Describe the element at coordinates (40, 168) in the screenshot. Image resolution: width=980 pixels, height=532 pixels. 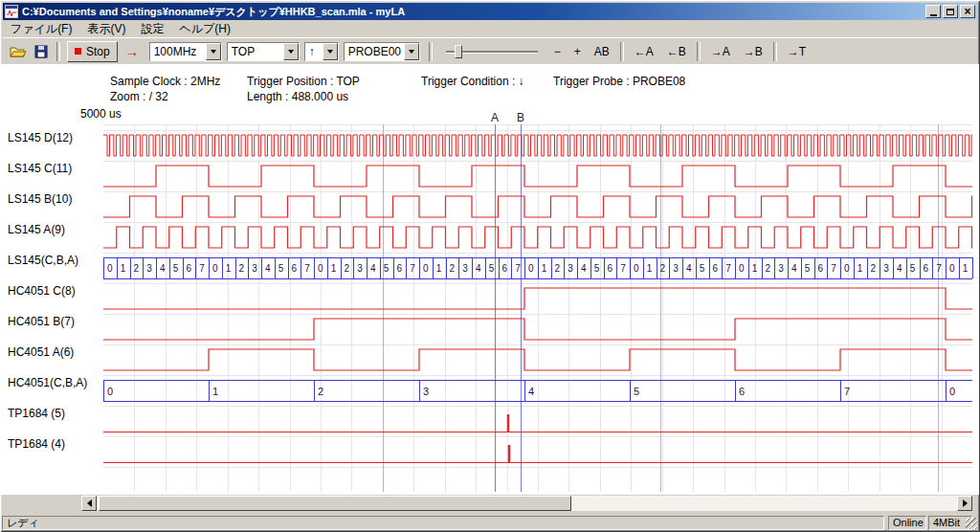
I see `channel-label-1: LS145 C(11)` at that location.